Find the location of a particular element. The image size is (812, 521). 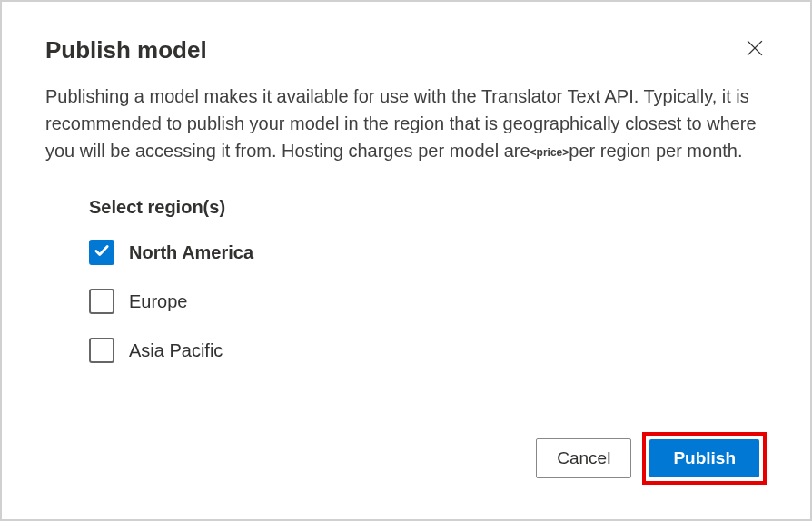

checkbox-checked is located at coordinates (102, 252).